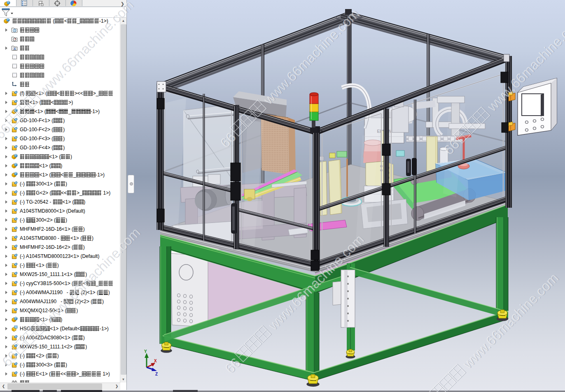  I want to click on svg-text: X, so click(156, 361).